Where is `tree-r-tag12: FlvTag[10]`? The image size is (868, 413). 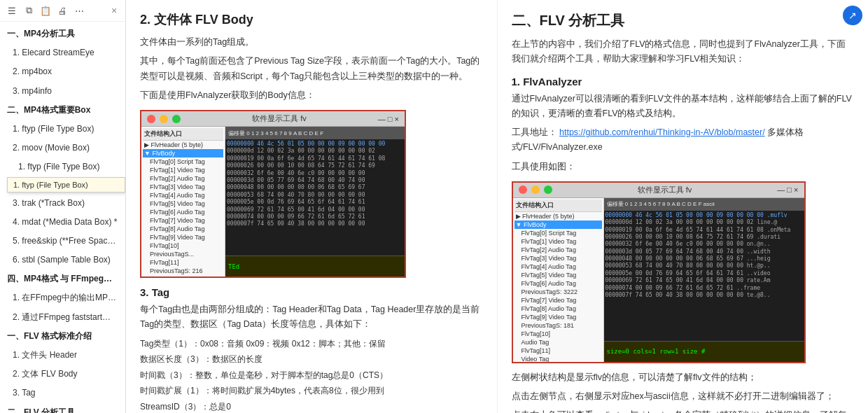 tree-r-tag12: FlvTag[10] is located at coordinates (559, 334).